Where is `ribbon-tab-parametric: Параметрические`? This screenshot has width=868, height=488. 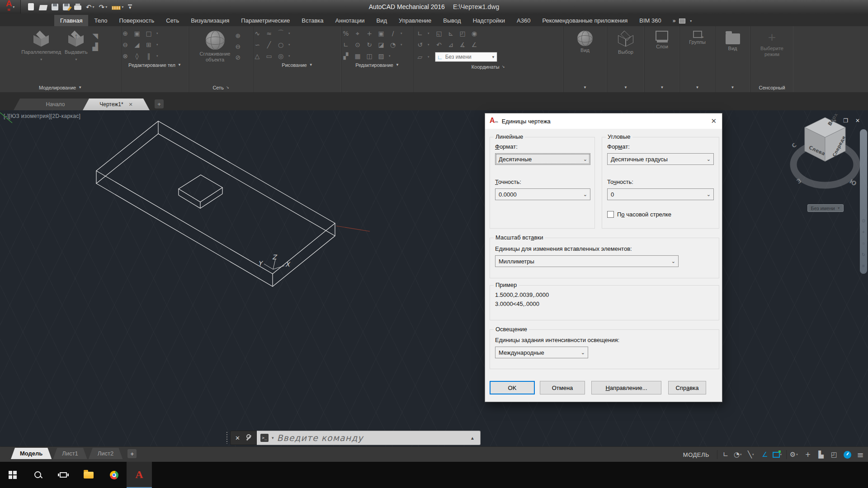
ribbon-tab-parametric: Параметрические is located at coordinates (265, 21).